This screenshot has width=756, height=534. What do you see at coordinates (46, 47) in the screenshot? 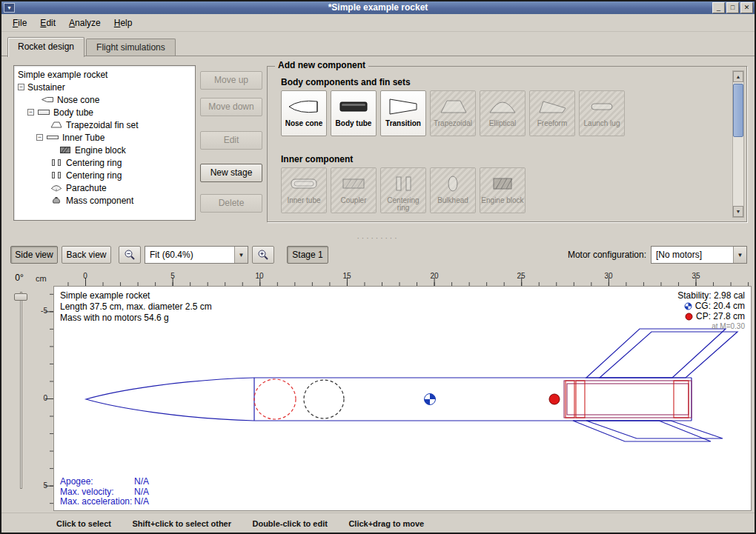
I see `tab-rocket-design: Rocket design` at bounding box center [46, 47].